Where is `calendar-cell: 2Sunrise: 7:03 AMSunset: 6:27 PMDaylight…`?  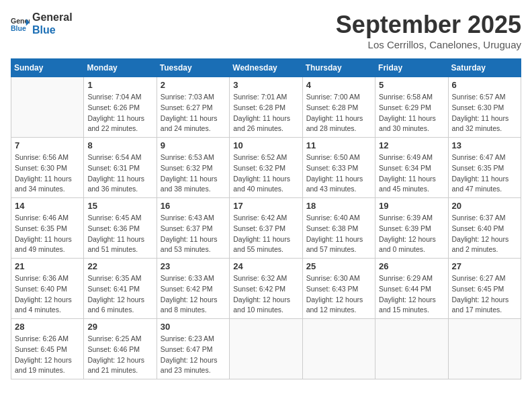 calendar-cell: 2Sunrise: 7:03 AMSunset: 6:27 PMDaylight… is located at coordinates (193, 107).